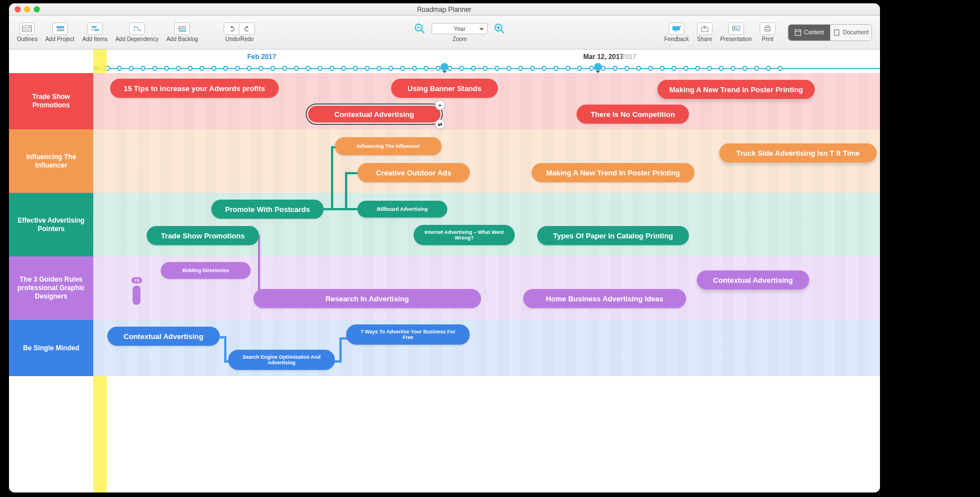  I want to click on undo-icon, so click(232, 29).